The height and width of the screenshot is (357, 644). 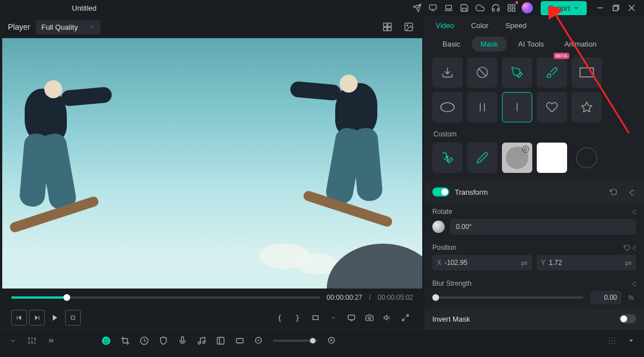 I want to click on tab-color: Color, so click(x=479, y=26).